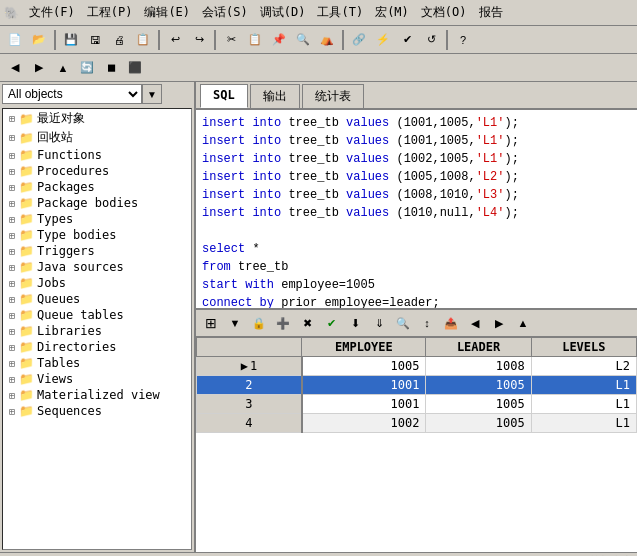 The width and height of the screenshot is (637, 556). Describe the element at coordinates (97, 235) in the screenshot. I see `tree-item-type-bodies: ⊞ 📁 Type bodies` at that location.